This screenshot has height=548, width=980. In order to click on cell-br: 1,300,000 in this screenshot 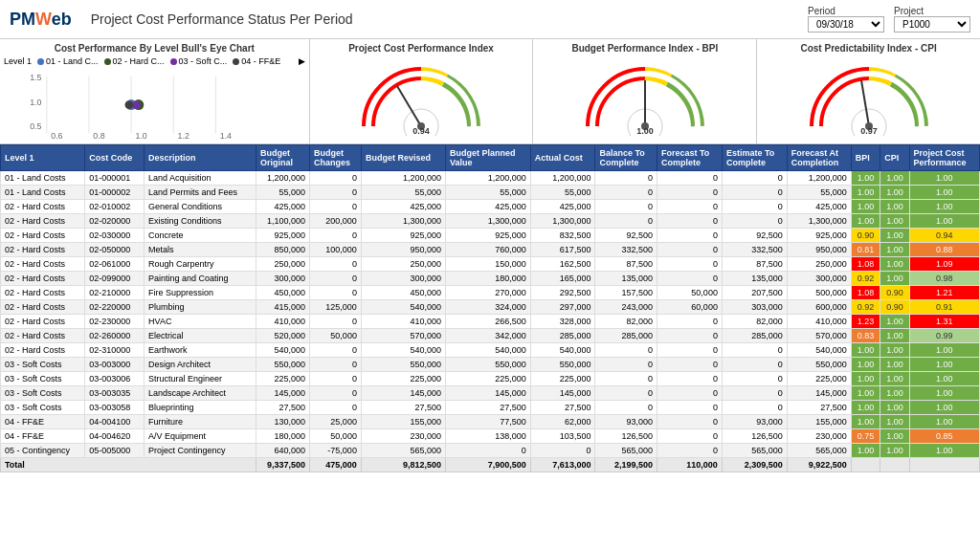, I will do `click(403, 222)`.